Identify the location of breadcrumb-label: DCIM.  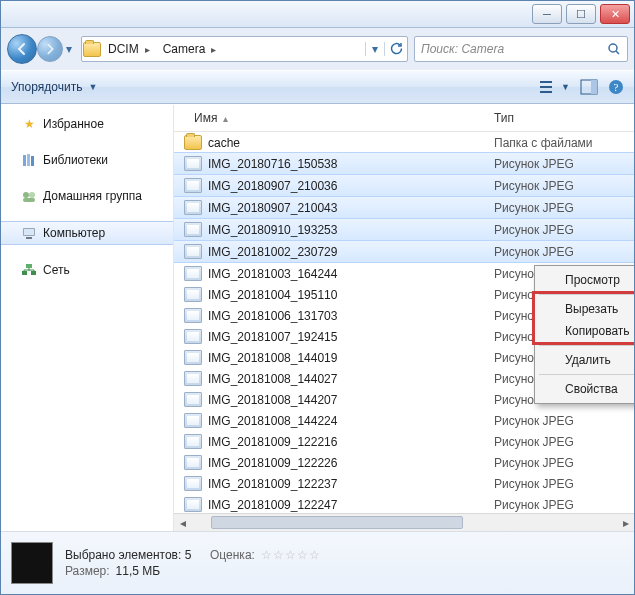
(124, 49).